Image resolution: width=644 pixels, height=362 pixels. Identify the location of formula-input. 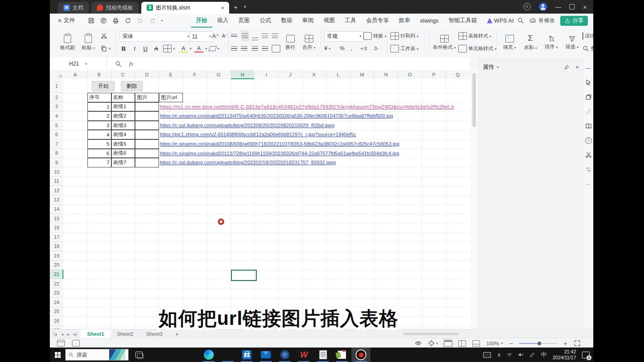
(302, 64).